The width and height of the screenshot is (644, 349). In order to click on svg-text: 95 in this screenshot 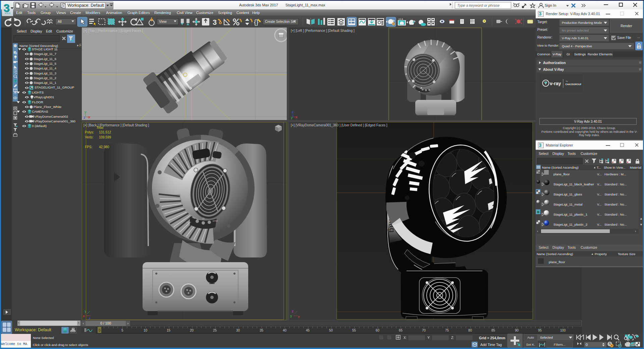, I will do `click(540, 331)`.